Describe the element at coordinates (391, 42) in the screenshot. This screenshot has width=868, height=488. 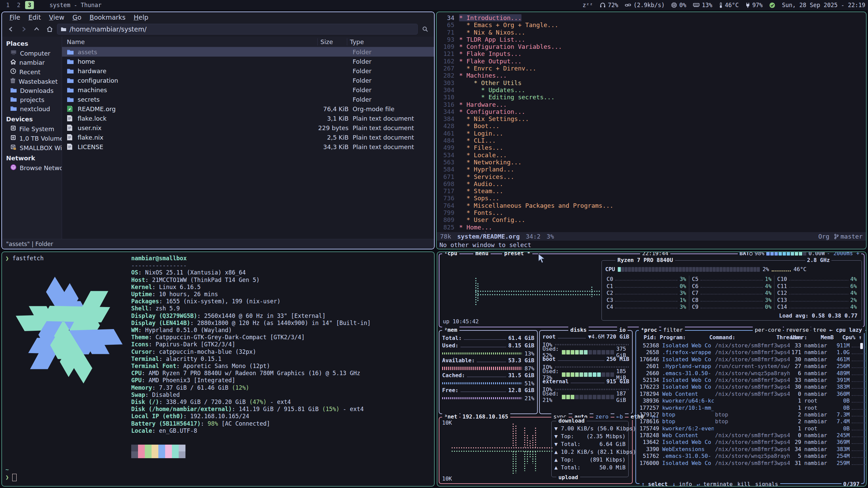
I see `column-type: Type` at that location.